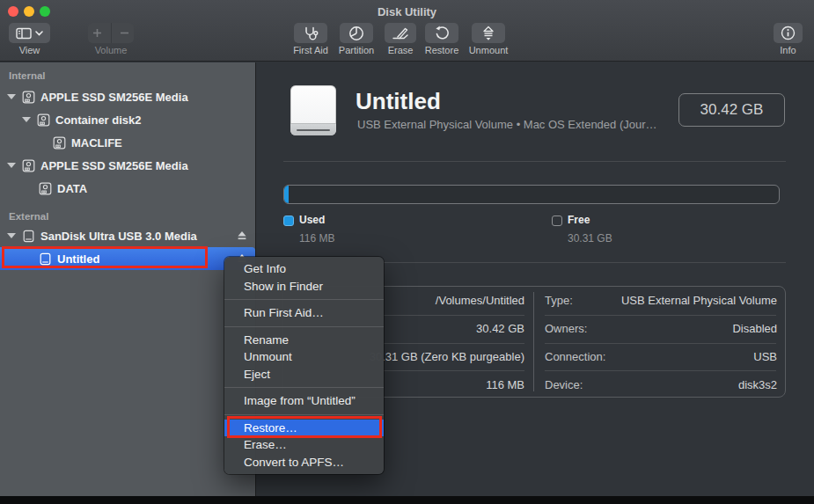 The height and width of the screenshot is (504, 814). I want to click on volume-label: Volume, so click(111, 50).